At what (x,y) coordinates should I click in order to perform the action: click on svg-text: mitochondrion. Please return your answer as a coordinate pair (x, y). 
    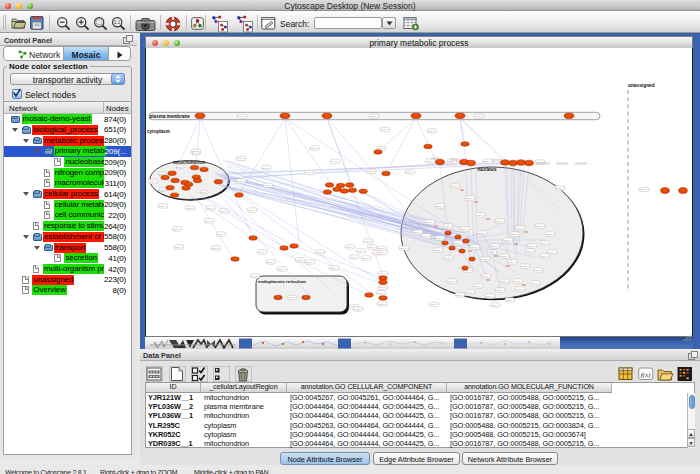
    Looking at the image, I should click on (189, 162).